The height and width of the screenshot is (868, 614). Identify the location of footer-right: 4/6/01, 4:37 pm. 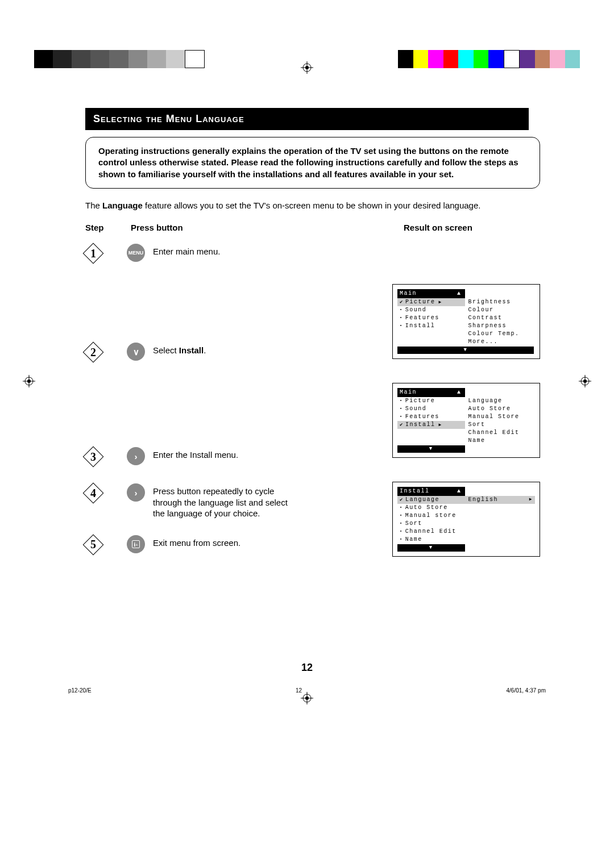
(526, 691).